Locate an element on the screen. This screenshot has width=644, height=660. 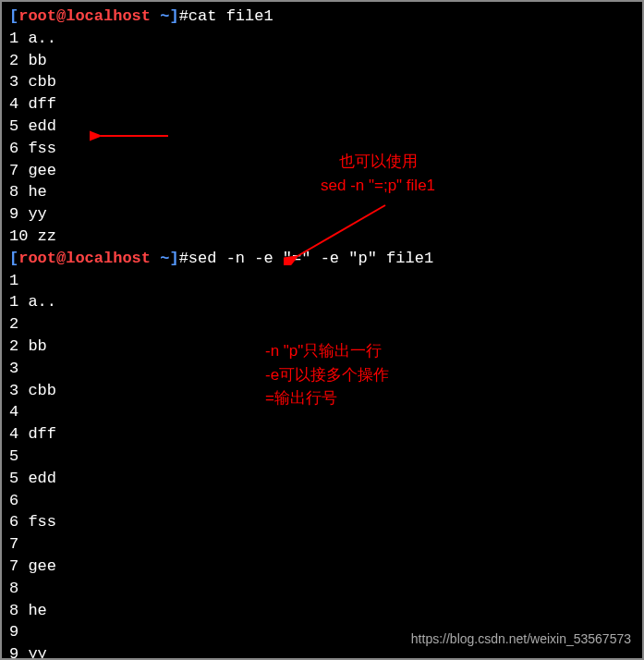
annotation-explanation: -n "p"只输出一行 -e可以接多个操作 =输出行号 is located at coordinates (327, 375).